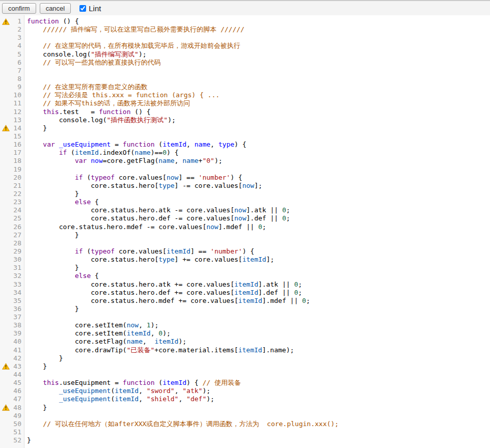 The image size is (490, 448). I want to click on confirm-button: confirm, so click(19, 8).